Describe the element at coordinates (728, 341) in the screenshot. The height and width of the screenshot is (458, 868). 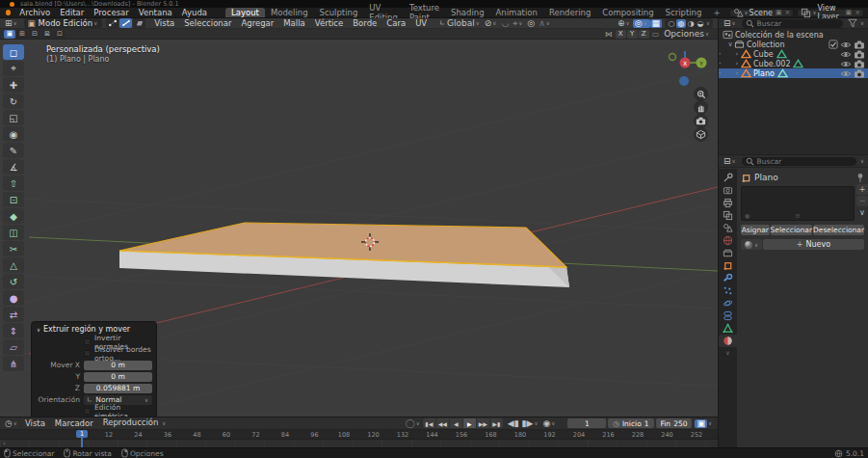
I see `properties-tab-material` at that location.